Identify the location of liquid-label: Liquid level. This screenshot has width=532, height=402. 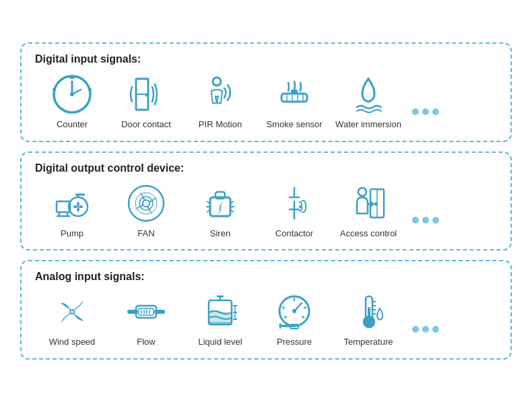
(220, 342).